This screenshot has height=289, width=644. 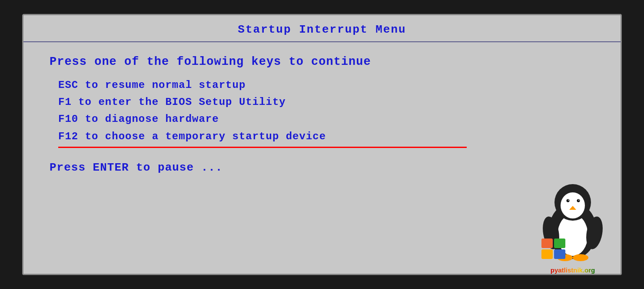 I want to click on screen-title: Startup Interrupt Menu, so click(x=322, y=30).